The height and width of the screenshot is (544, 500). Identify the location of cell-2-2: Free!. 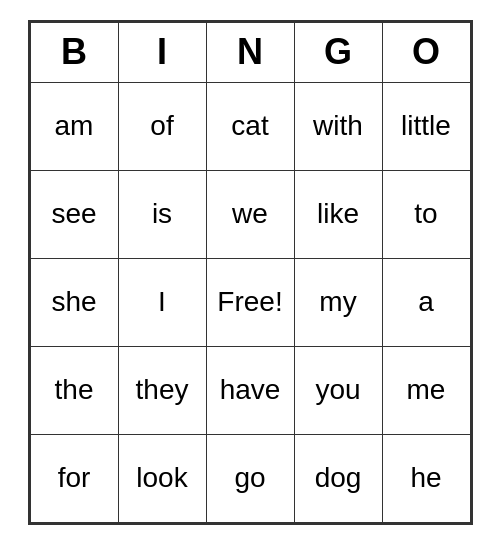
(250, 302).